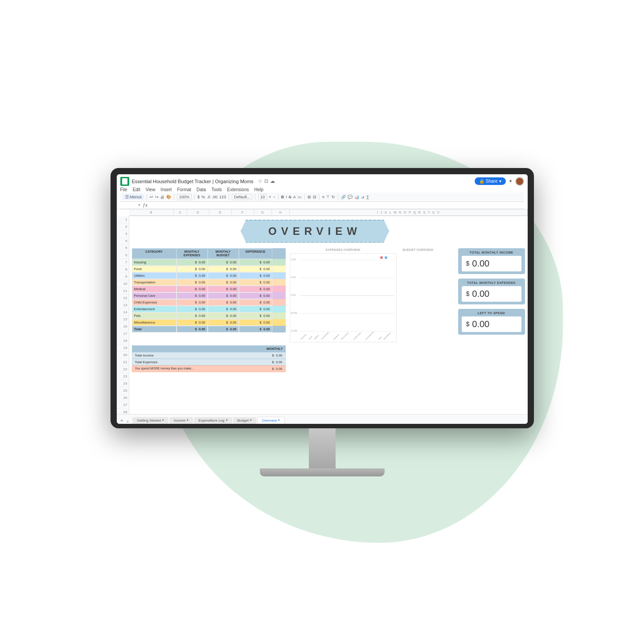 The image size is (644, 644). I want to click on diff-transportation: $ 0.00, so click(256, 283).